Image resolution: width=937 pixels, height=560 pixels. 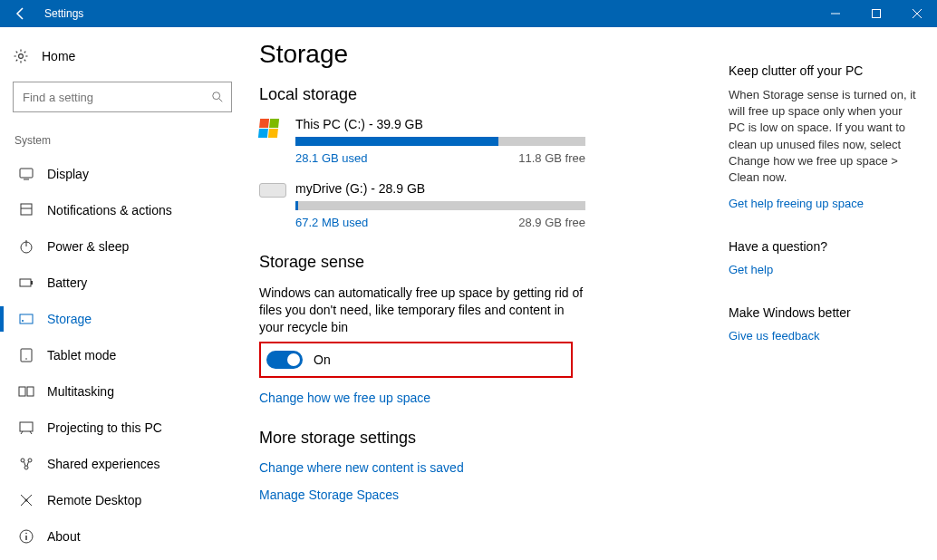 What do you see at coordinates (122, 174) in the screenshot?
I see `sidebar-item-display: Display` at bounding box center [122, 174].